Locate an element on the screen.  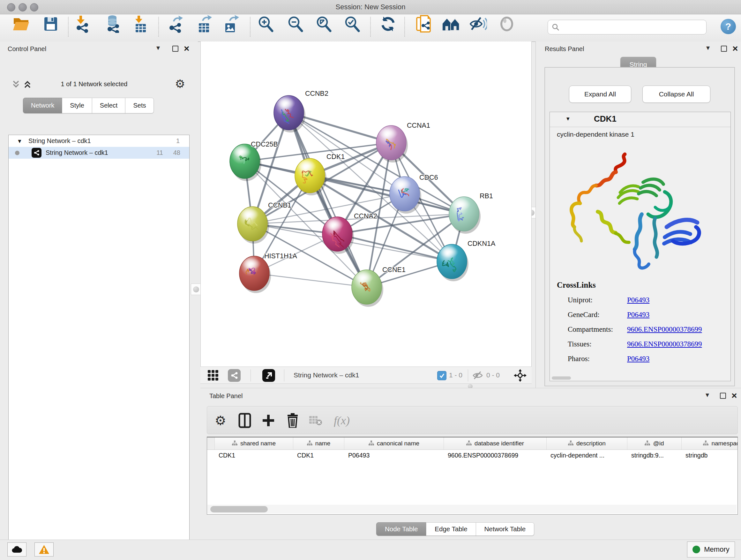
pan-crosshair-icon is located at coordinates (520, 376).